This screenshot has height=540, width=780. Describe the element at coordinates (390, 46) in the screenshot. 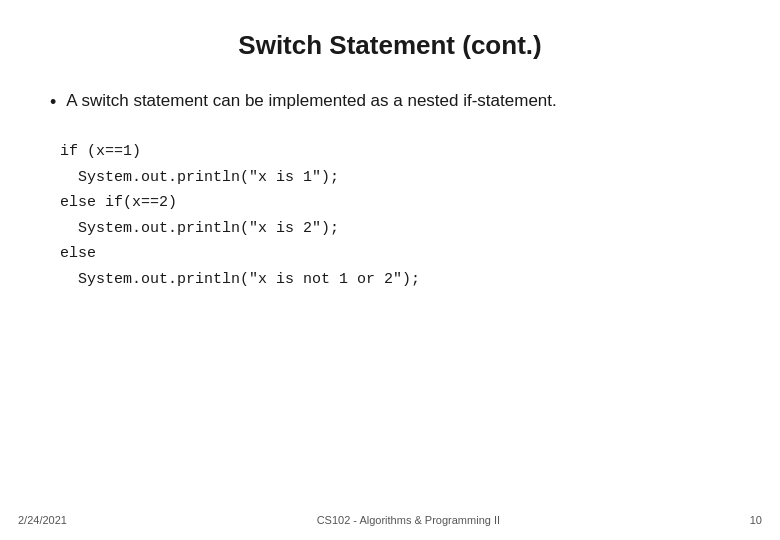

I see `slide-title: Switch Statement (cont.)` at that location.